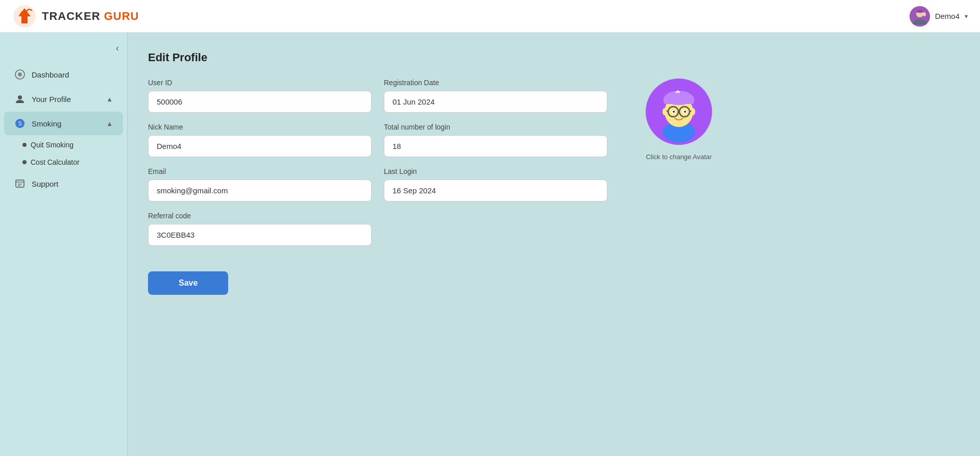 This screenshot has width=980, height=456. Describe the element at coordinates (260, 235) in the screenshot. I see `referral-code-input` at that location.